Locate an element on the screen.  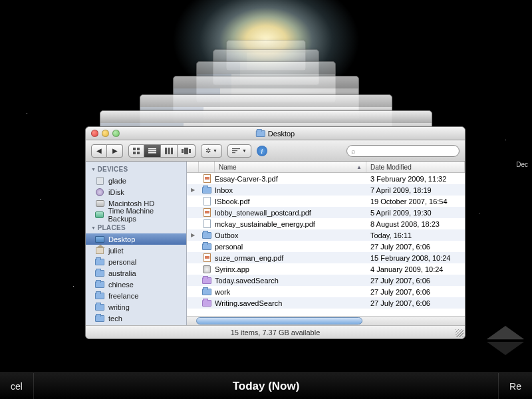
restore-button: Re is located at coordinates (515, 386).